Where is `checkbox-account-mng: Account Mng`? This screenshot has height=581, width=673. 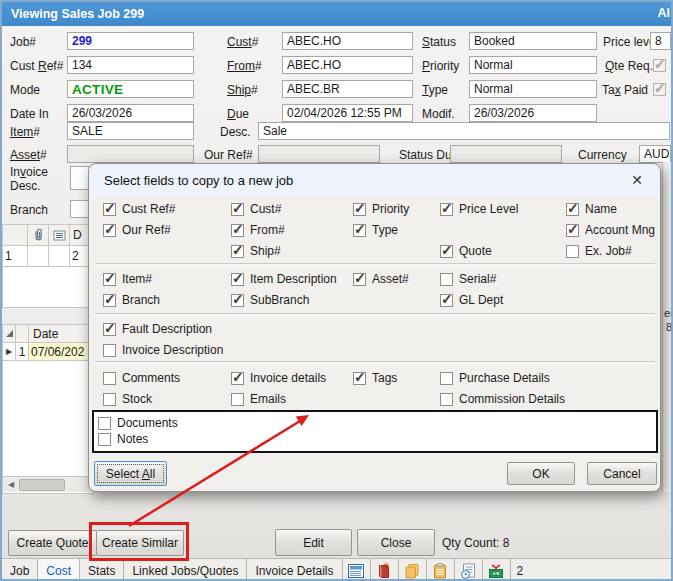
checkbox-account-mng: Account Mng is located at coordinates (610, 230).